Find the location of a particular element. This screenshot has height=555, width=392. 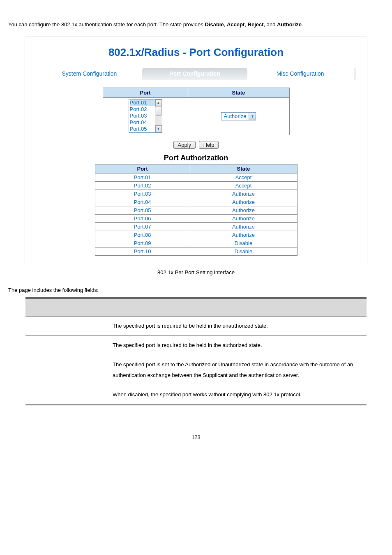

apply-button: Apply is located at coordinates (185, 145).